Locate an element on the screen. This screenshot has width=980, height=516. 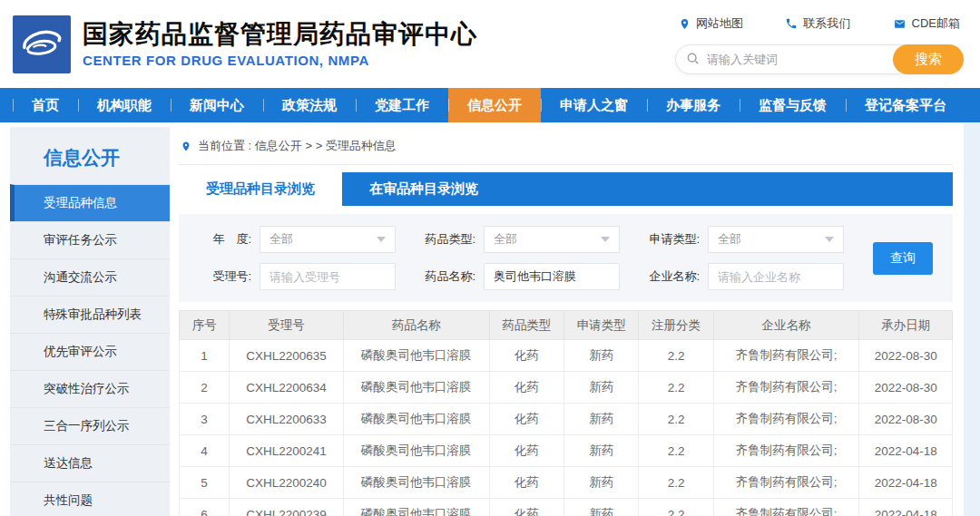
cde-mail-link-label: CDE邮箱 is located at coordinates (936, 24).